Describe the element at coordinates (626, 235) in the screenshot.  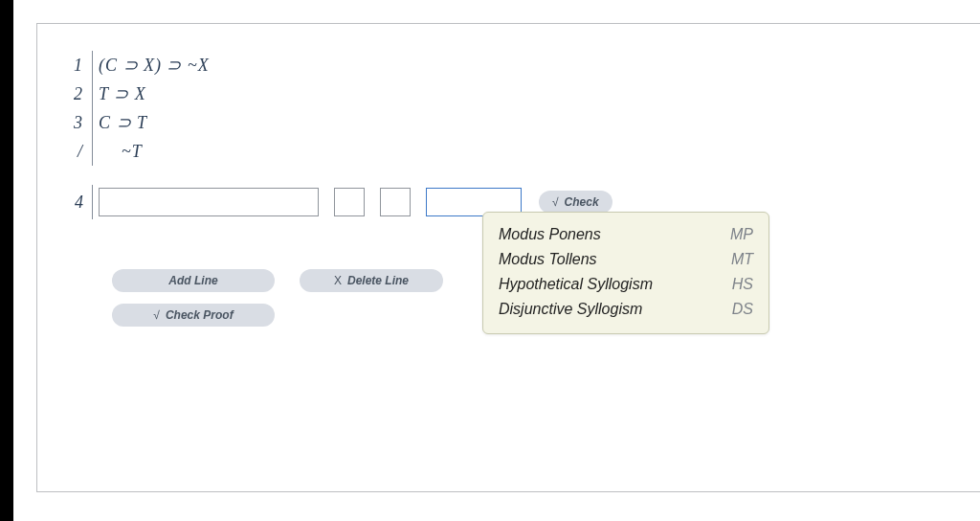
I see `rule-option: Modus Ponens MP` at that location.